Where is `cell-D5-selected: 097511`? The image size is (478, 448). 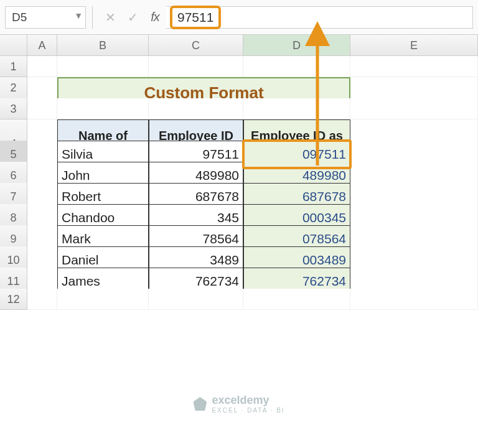 cell-D5-selected: 097511 is located at coordinates (297, 154).